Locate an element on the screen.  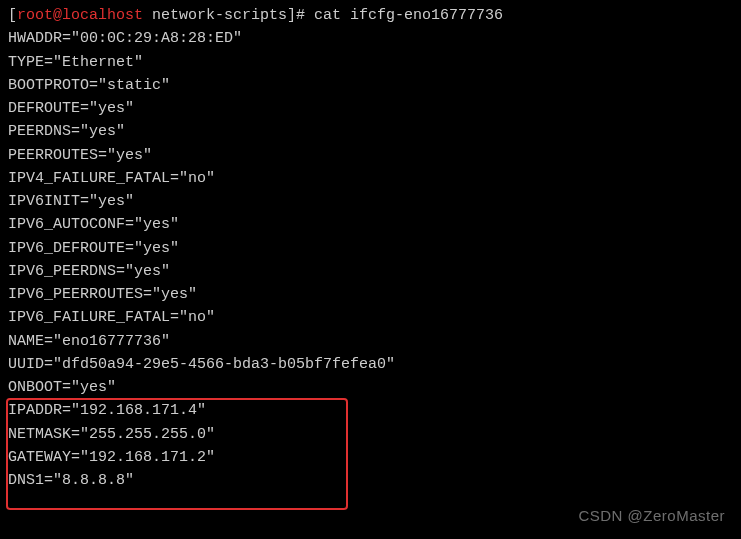
bracket-close: ]# is located at coordinates (296, 16).